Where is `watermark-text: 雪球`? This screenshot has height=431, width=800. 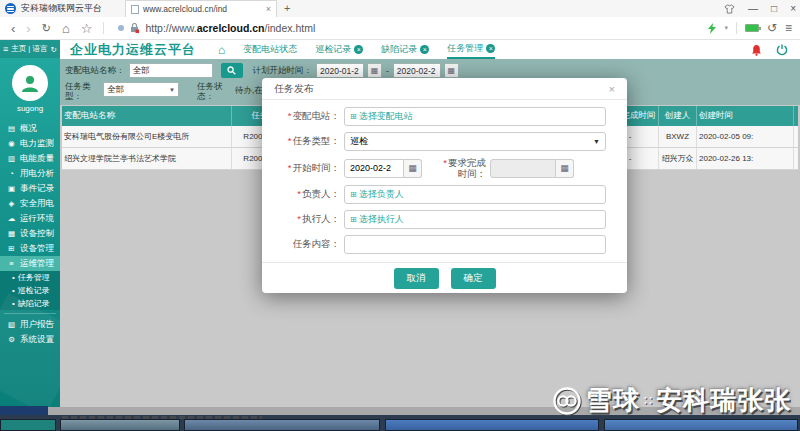
watermark-text: 雪球 is located at coordinates (613, 400).